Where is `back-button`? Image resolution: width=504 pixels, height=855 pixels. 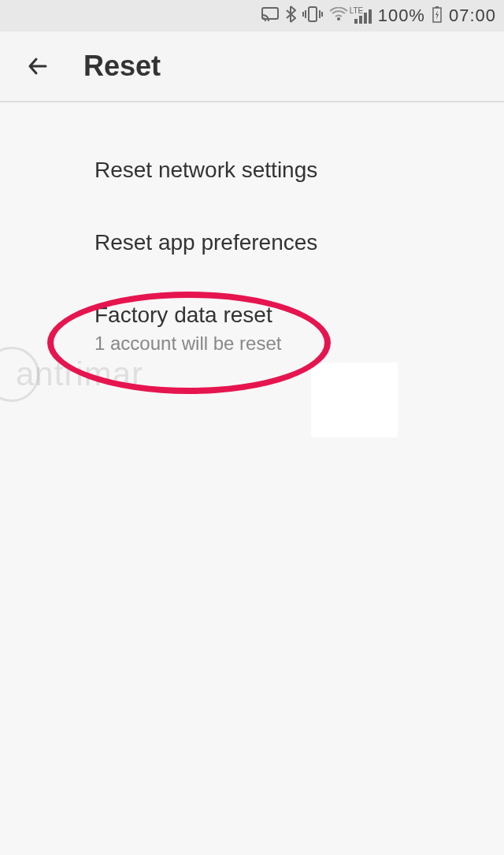 back-button is located at coordinates (38, 66).